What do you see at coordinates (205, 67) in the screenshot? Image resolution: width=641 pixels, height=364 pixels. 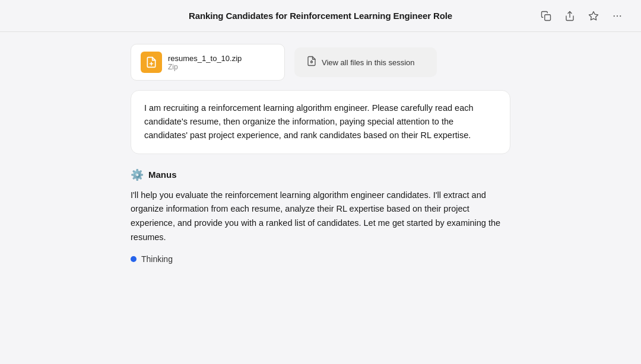 I see `file-type: Zip` at bounding box center [205, 67].